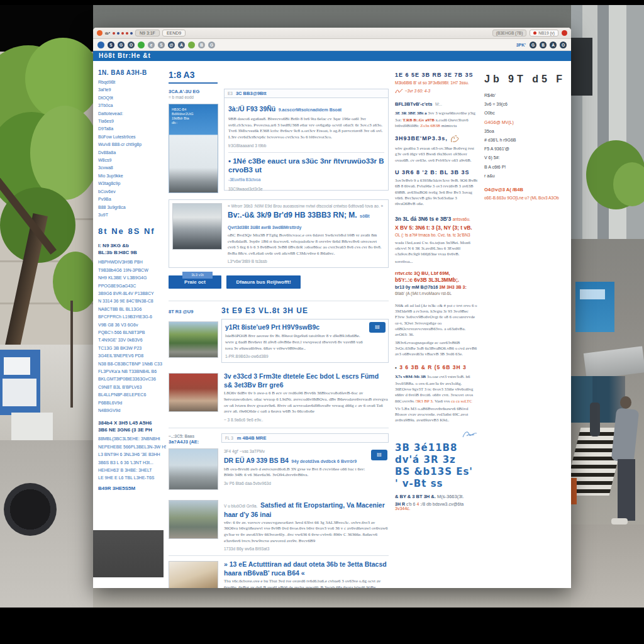  What do you see at coordinates (132, 262) in the screenshot?
I see `sidebar-link: HBPHWDIV3H9B P8H` at bounding box center [132, 262].